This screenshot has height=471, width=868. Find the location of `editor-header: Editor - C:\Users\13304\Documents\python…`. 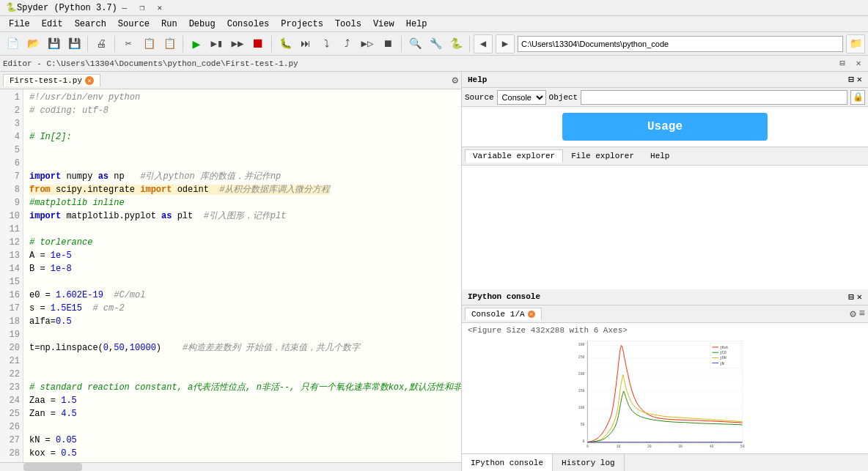

editor-header: Editor - C:\Users\13304\Documents\python… is located at coordinates (434, 64).